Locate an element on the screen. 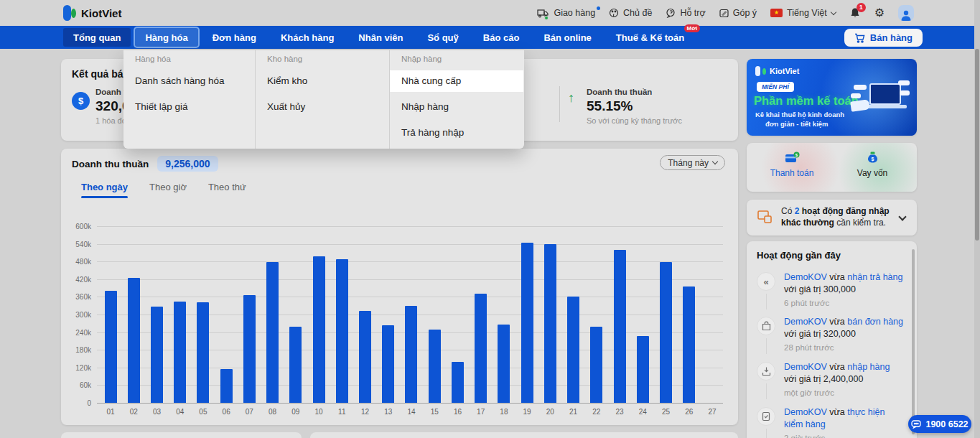 The height and width of the screenshot is (438, 980). language-selector: ★ Tiếng Việt is located at coordinates (803, 13).